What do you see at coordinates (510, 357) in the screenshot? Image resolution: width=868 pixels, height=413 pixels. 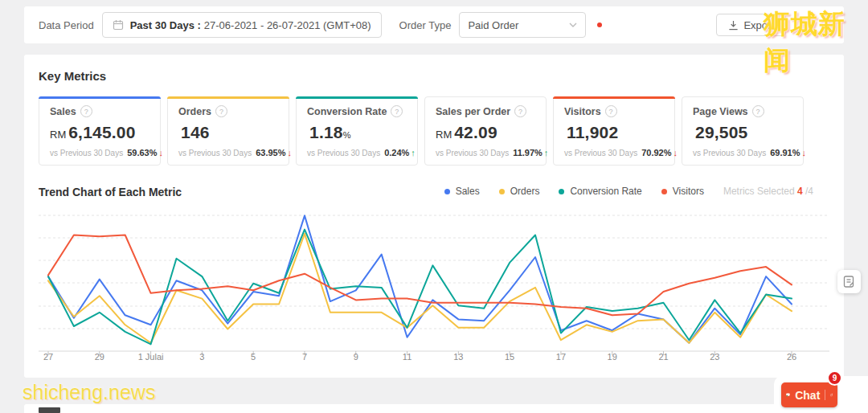 I see `x-tick-label: 15` at bounding box center [510, 357].